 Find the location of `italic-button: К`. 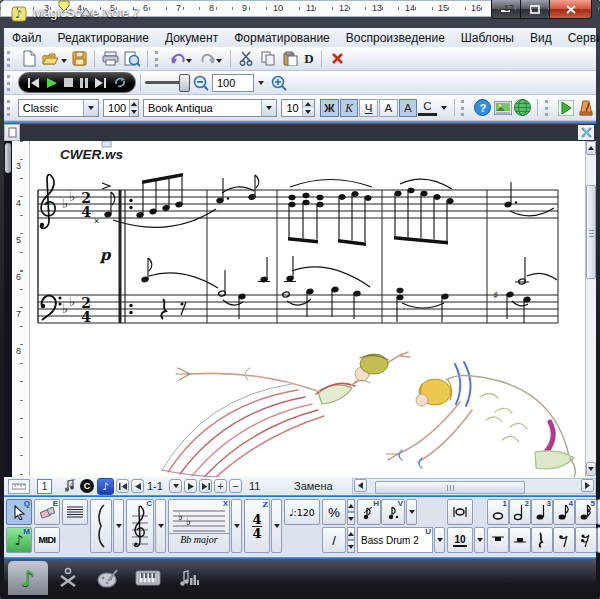

italic-button: К is located at coordinates (350, 108).